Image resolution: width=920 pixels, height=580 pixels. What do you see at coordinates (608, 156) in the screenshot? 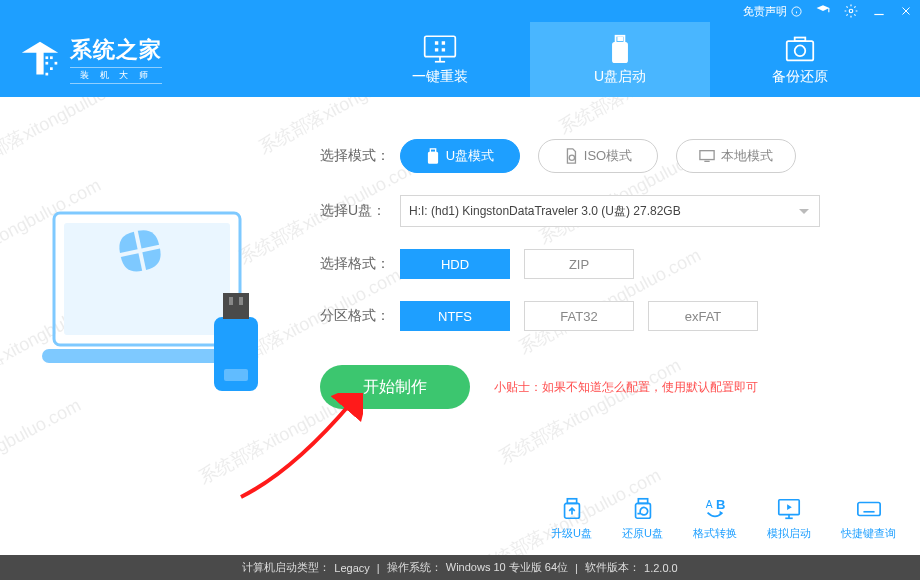
I see `mode-iso-label: ISO模式` at bounding box center [608, 156].